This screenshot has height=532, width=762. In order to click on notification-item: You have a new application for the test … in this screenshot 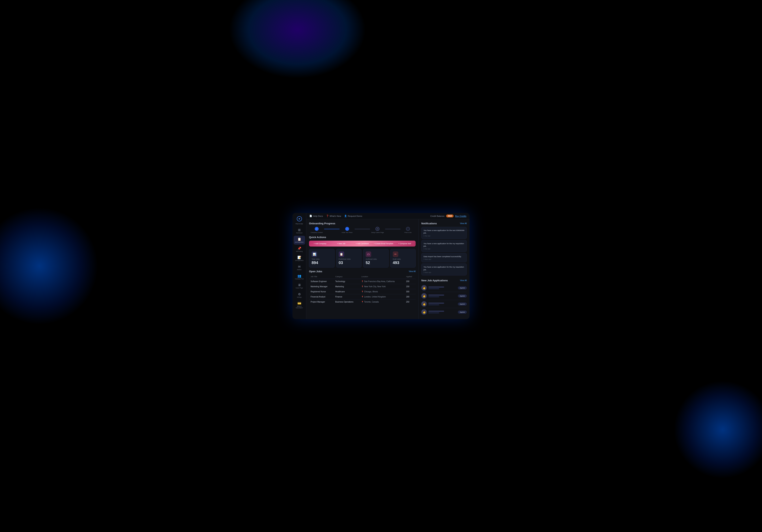, I will do `click(444, 233)`.